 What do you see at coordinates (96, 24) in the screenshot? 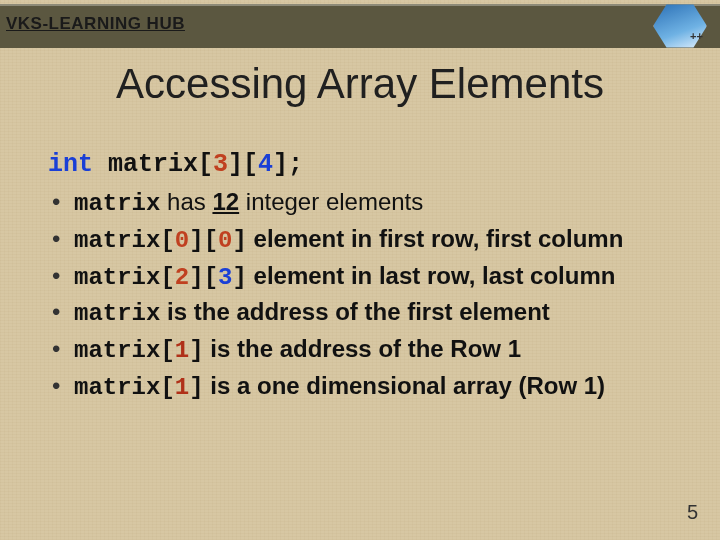
I see `brand-label: VKS-LEARNING HUB` at bounding box center [96, 24].